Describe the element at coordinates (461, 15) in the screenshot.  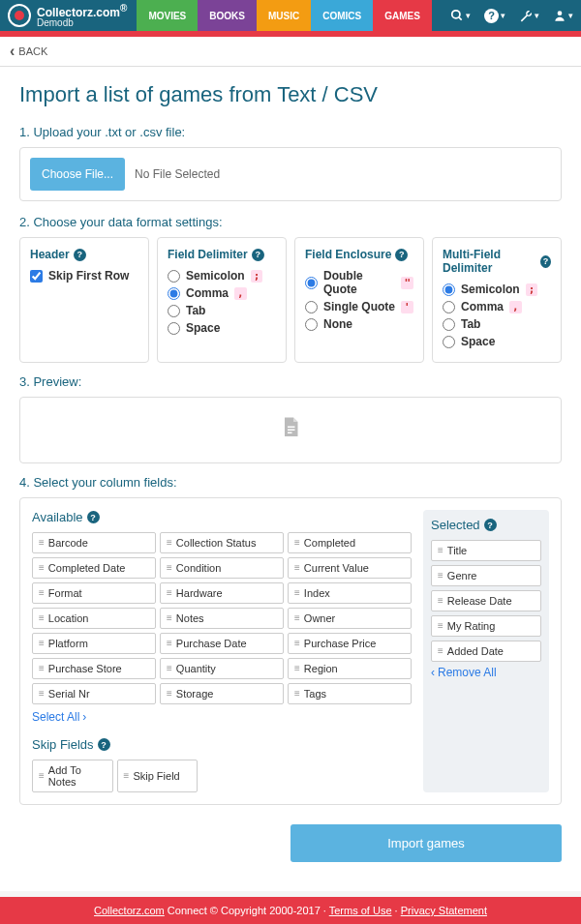
I see `search-icon: ▾` at that location.